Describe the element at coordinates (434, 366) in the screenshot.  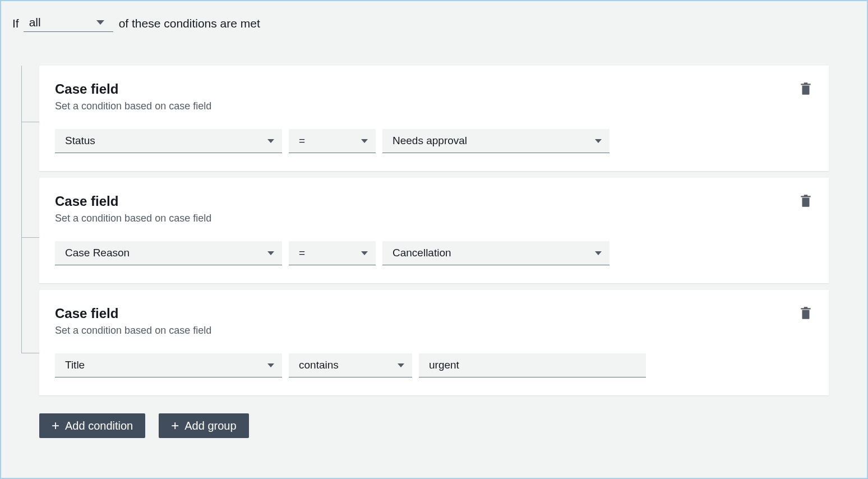
I see `condition-inputs: Title contains urgent` at that location.